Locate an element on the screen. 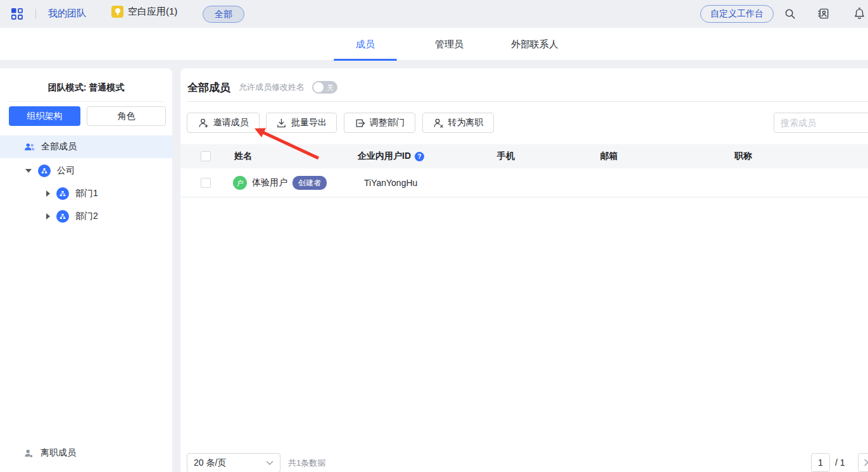 This screenshot has height=472, width=868. tree-item-label: 部门1 is located at coordinates (87, 194).